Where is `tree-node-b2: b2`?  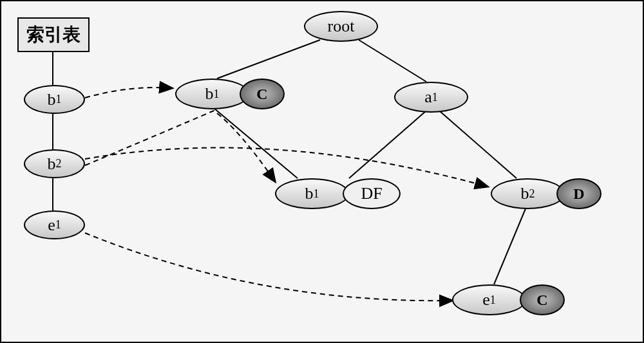 tree-node-b2: b2 is located at coordinates (528, 194).